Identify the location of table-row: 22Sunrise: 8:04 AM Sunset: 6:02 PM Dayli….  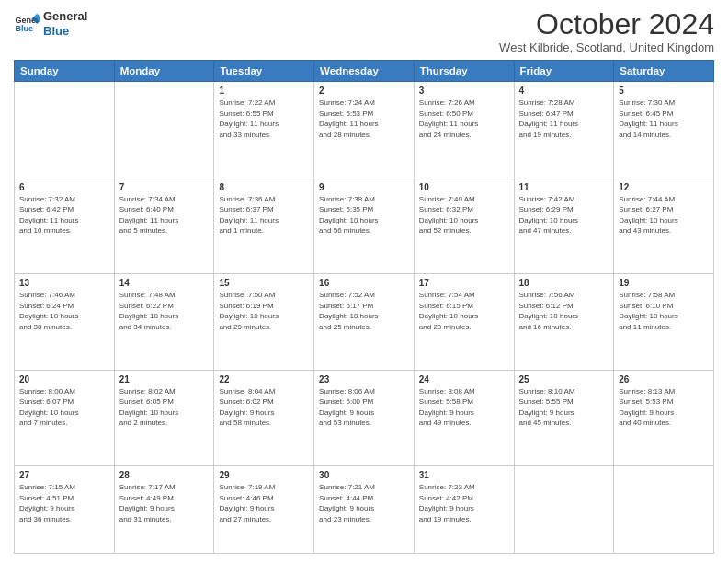
(265, 418).